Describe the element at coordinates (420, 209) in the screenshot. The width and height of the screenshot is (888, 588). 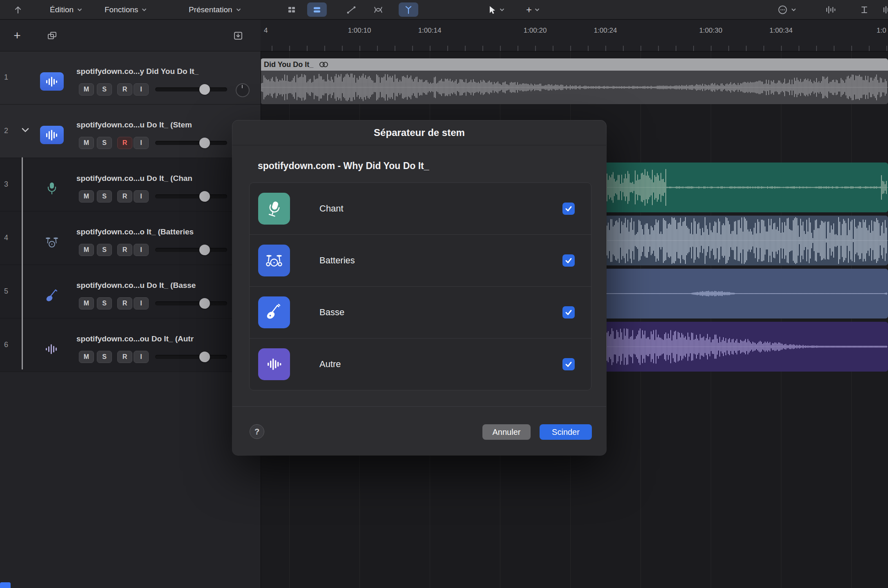
I see `stem-row-chant: Chant` at that location.